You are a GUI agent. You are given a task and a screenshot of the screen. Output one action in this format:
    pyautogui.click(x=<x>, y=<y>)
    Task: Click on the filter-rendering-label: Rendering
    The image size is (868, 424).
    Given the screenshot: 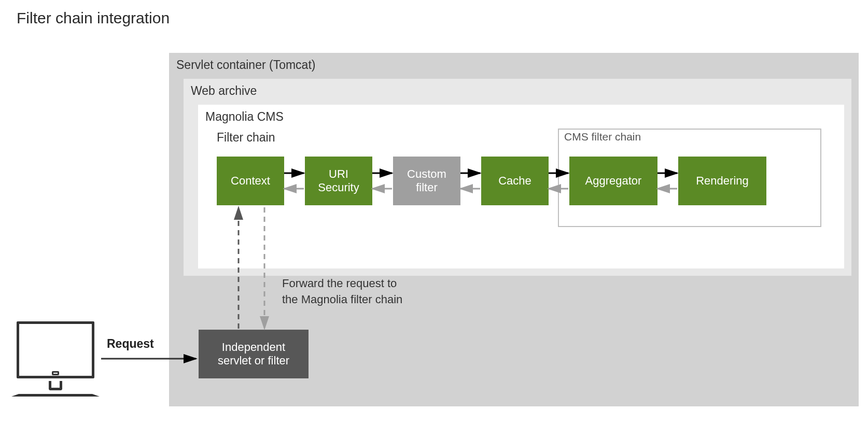 What is the action you would take?
    pyautogui.click(x=722, y=181)
    